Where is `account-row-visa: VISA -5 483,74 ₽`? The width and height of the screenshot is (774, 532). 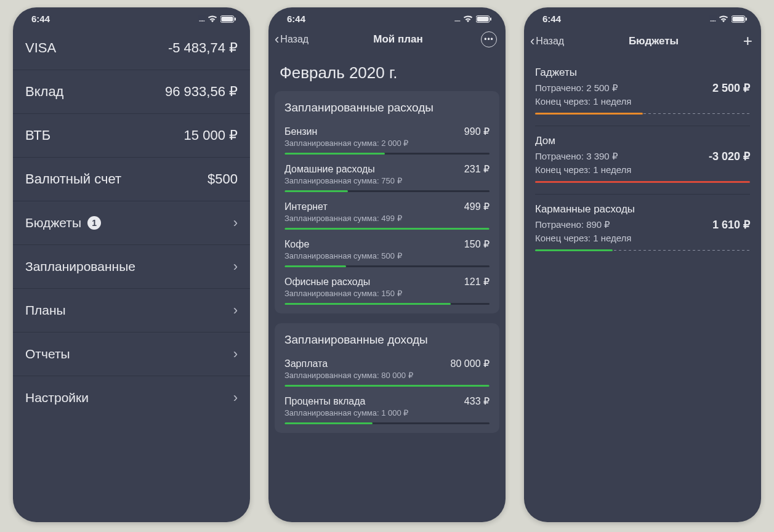 account-row-visa: VISA -5 483,74 ₽ is located at coordinates (132, 48).